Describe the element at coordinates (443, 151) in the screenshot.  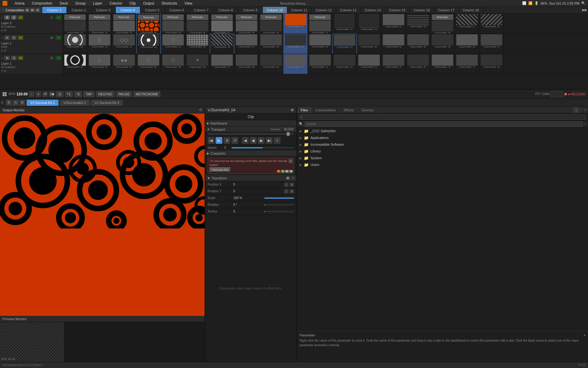
I see `folder-item-library: ▶ 📁 Library` at that location.